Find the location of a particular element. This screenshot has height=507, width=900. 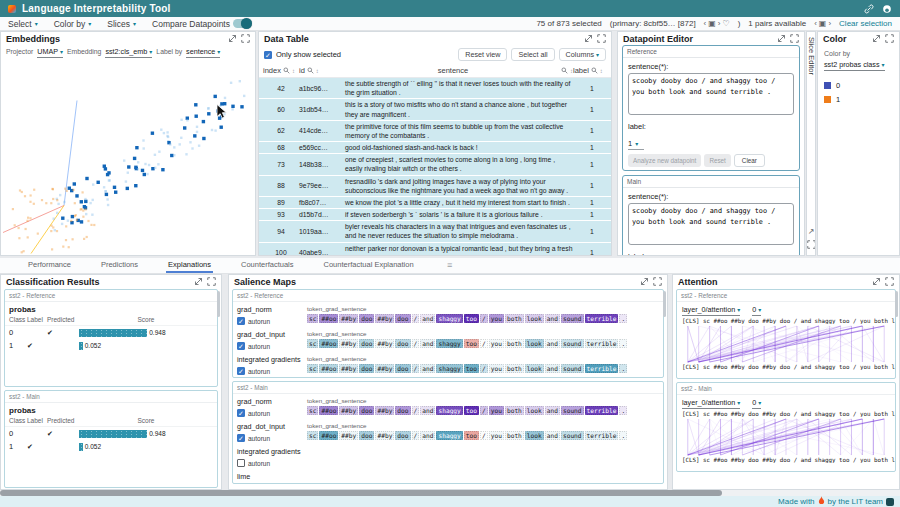

tab-explanations: Explanations is located at coordinates (190, 266).